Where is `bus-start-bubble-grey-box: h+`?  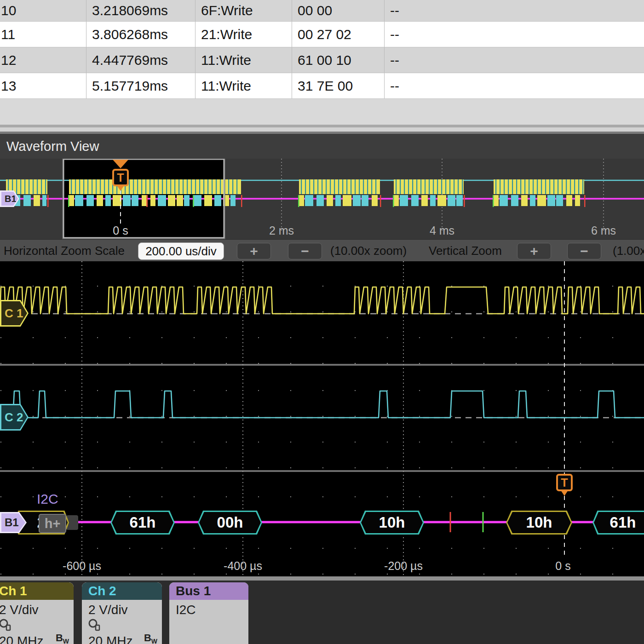 bus-start-bubble-grey-box: h+ is located at coordinates (52, 523).